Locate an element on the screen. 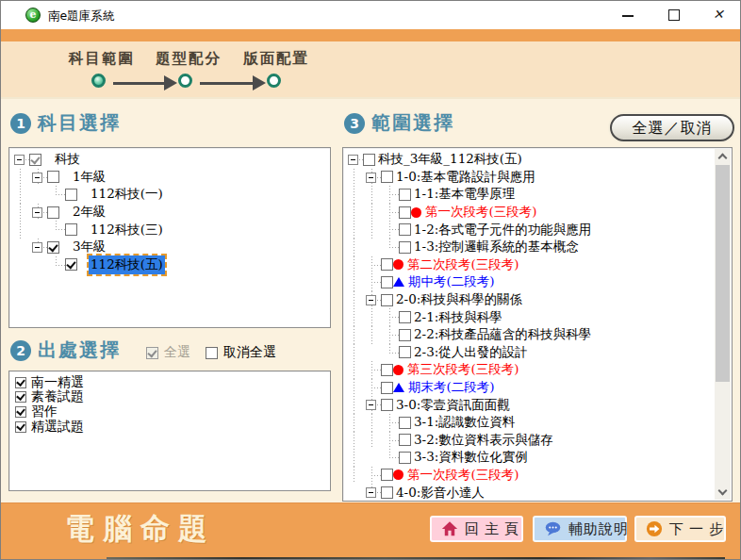 This screenshot has width=741, height=560. tree-item: 3-3:資料數位化實例 is located at coordinates (538, 458).